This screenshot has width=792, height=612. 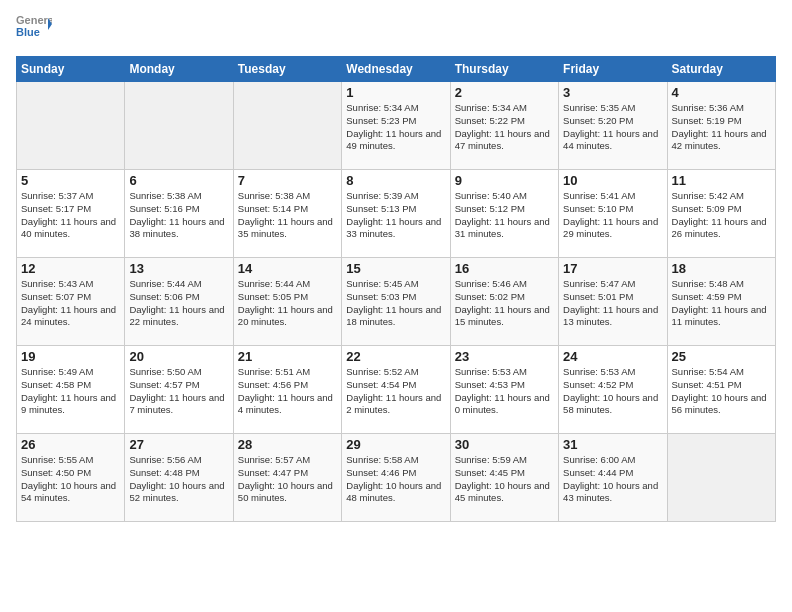 What do you see at coordinates (287, 478) in the screenshot?
I see `calendar-cell: 28Sunrise: 5:57 AMSunset: 4:47 PMDayligh…` at bounding box center [287, 478].